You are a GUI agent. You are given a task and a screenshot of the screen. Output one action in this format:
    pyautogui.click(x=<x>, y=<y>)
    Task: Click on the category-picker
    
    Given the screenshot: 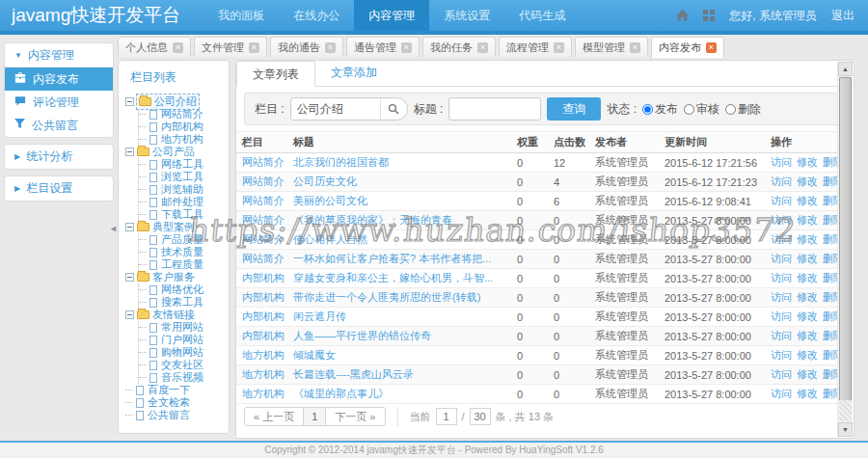 What is the action you would take?
    pyautogui.click(x=349, y=109)
    